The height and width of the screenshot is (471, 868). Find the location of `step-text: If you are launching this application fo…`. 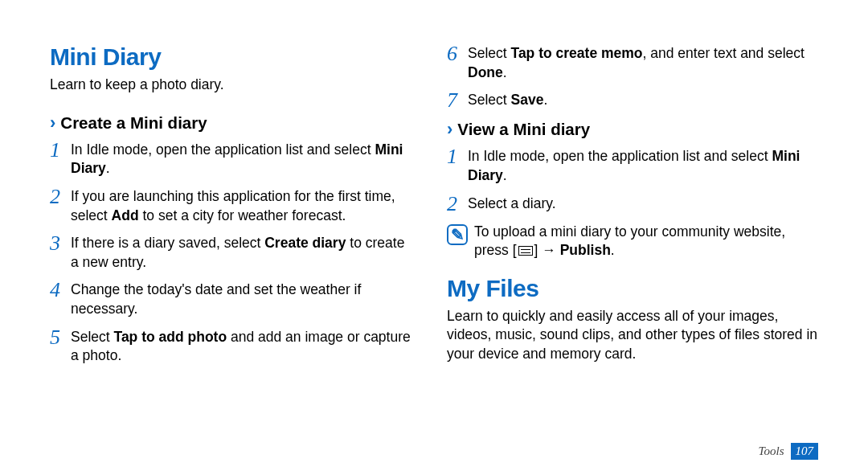

step-text: If you are launching this application fo… is located at coordinates (243, 206).